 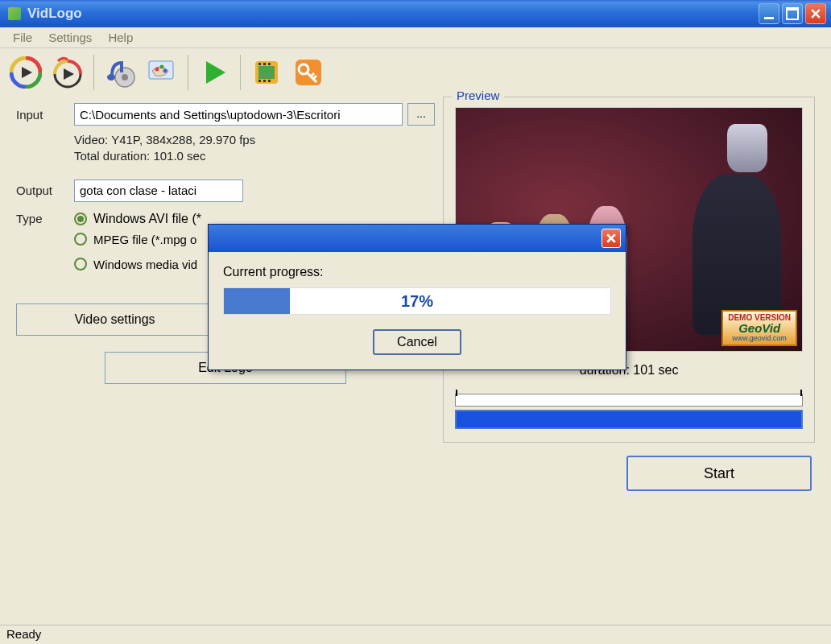 I want to click on radio-wmv, so click(x=81, y=264).